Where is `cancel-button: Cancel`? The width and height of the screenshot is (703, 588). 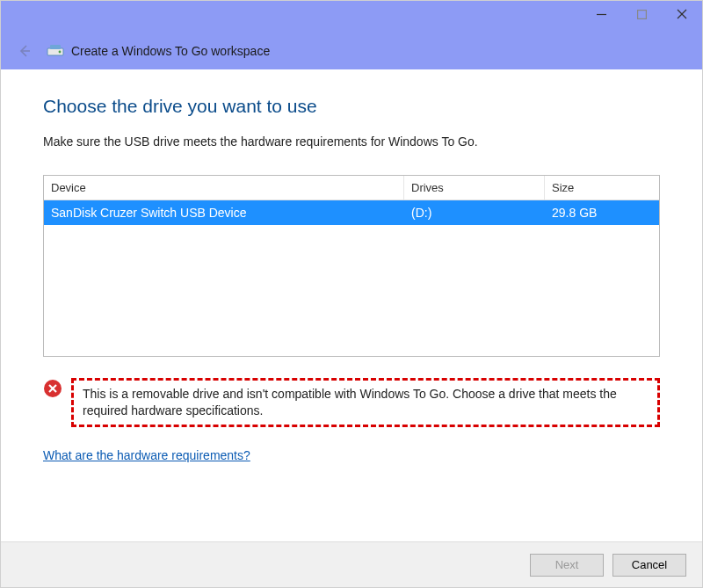
cancel-button: Cancel is located at coordinates (649, 565).